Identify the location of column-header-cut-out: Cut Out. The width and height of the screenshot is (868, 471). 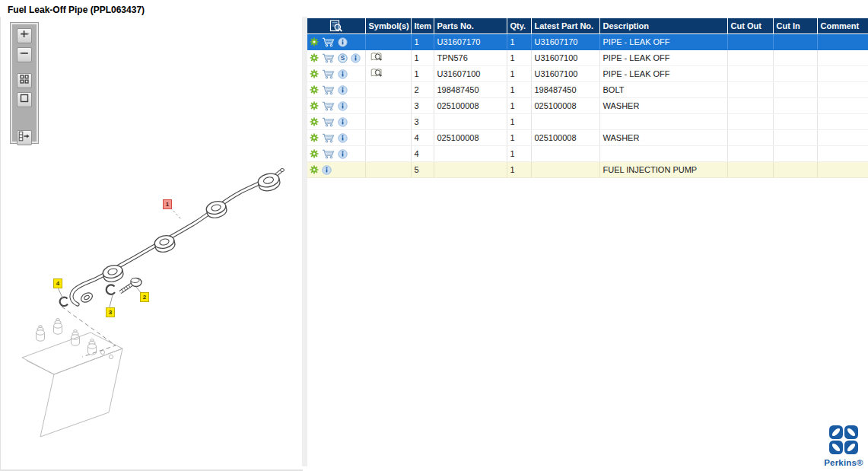
(750, 26).